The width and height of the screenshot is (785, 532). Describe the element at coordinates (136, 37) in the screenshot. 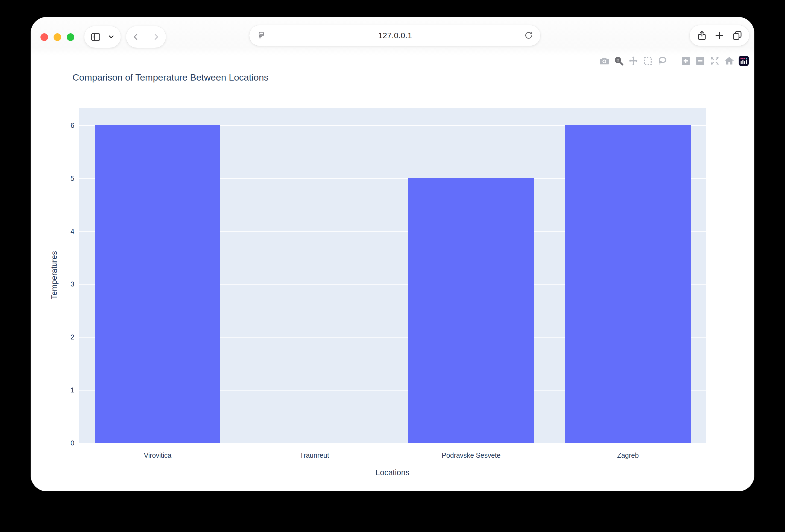

I see `back-icon` at that location.